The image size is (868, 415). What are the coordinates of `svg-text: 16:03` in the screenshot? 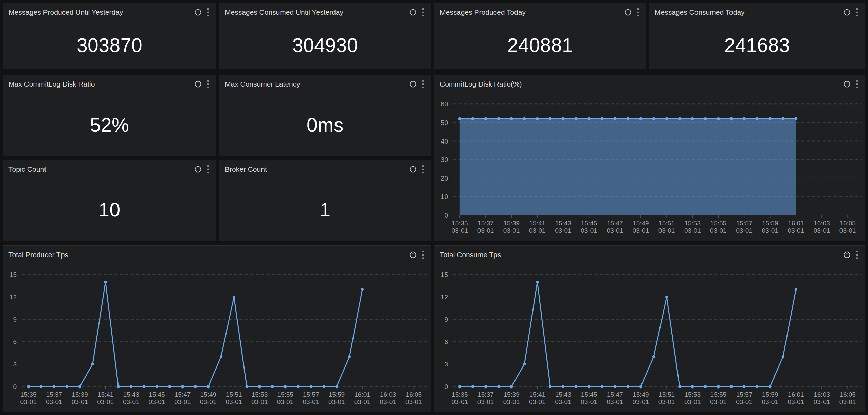 It's located at (822, 223).